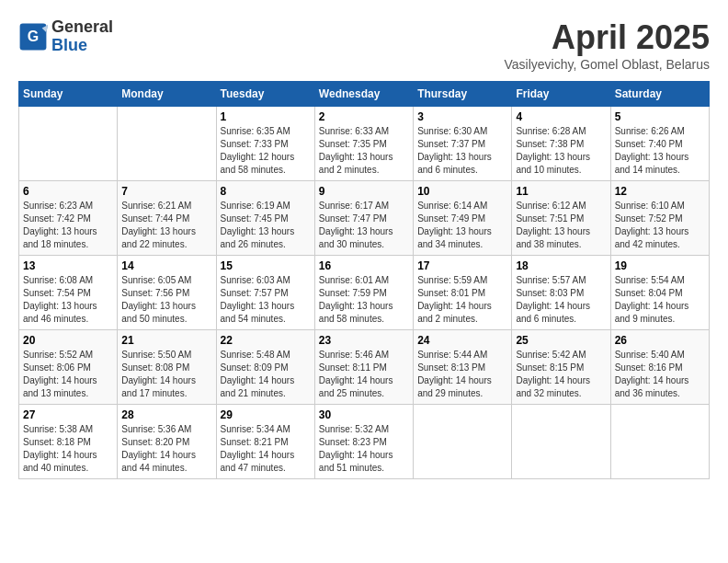 The height and width of the screenshot is (563, 728). I want to click on weekday-header-sunday: Sunday, so click(68, 94).